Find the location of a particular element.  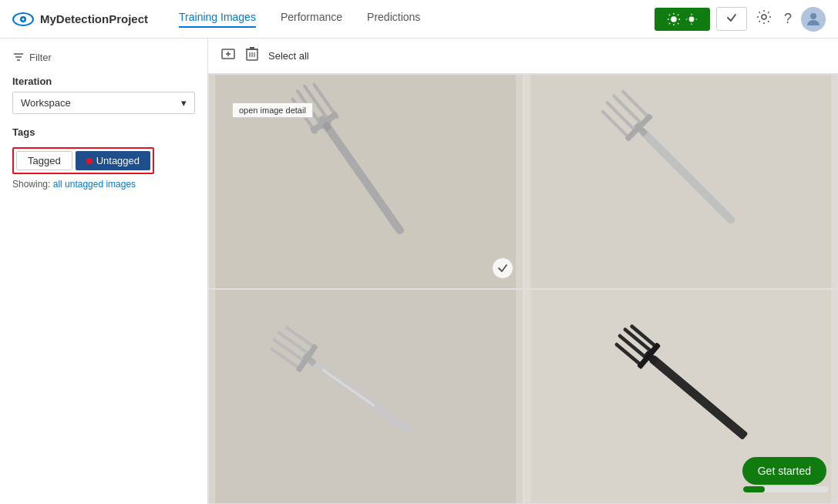

tags-section: Tags Tagged Untagged Showing: all untagg… is located at coordinates (103, 158).